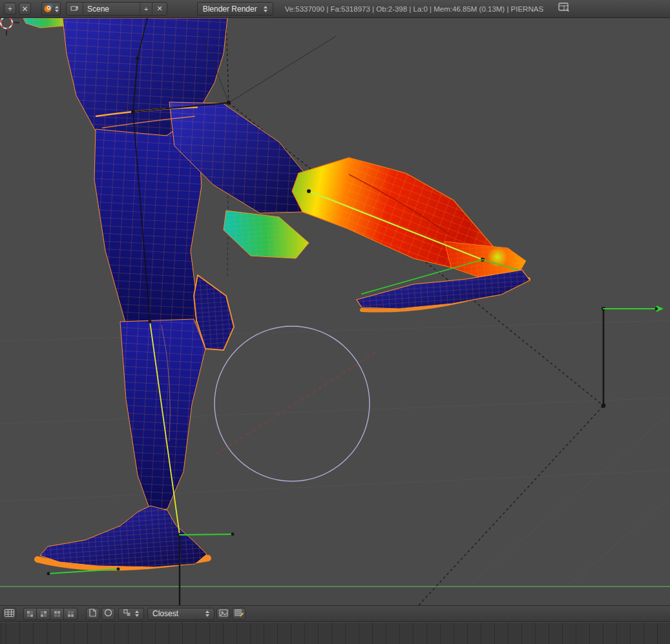 The image size is (670, 644). Describe the element at coordinates (131, 614) in the screenshot. I see `snap-element-dropdown` at that location.